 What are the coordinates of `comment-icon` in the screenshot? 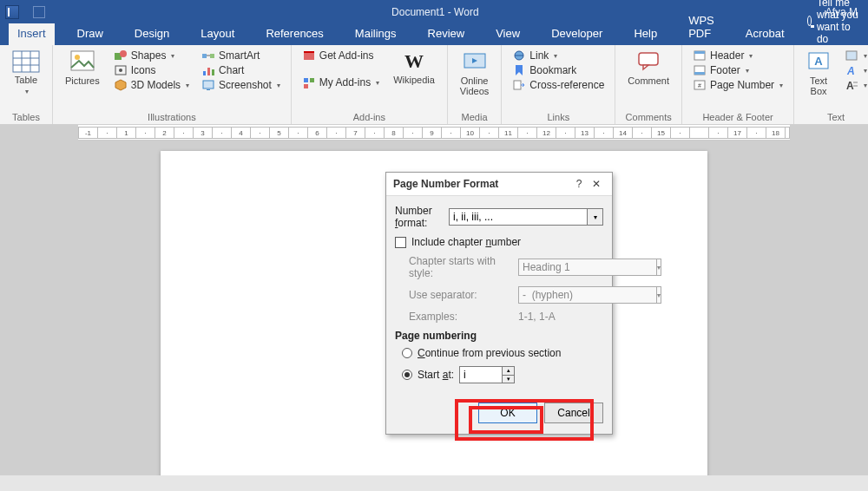 It's located at (648, 61).